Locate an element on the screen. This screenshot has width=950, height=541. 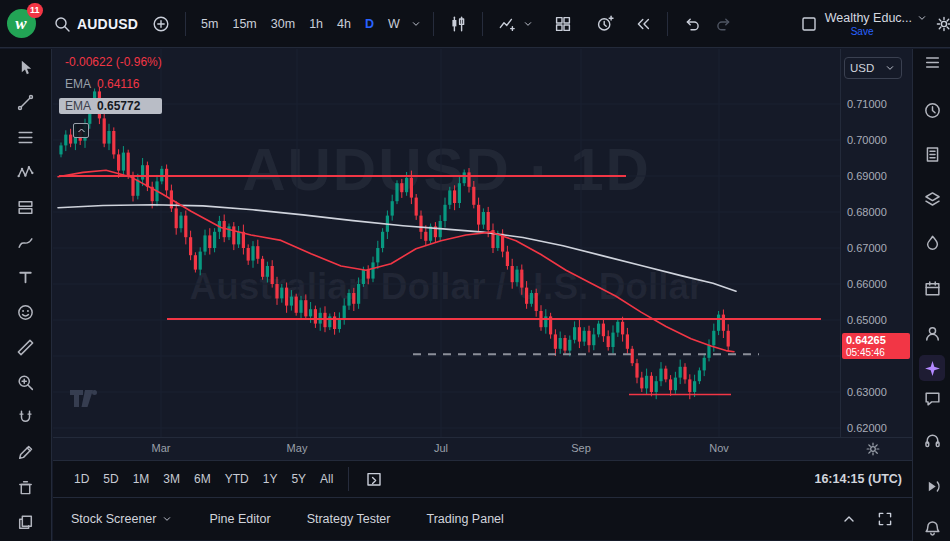
compare-add-symbol-button is located at coordinates (161, 24).